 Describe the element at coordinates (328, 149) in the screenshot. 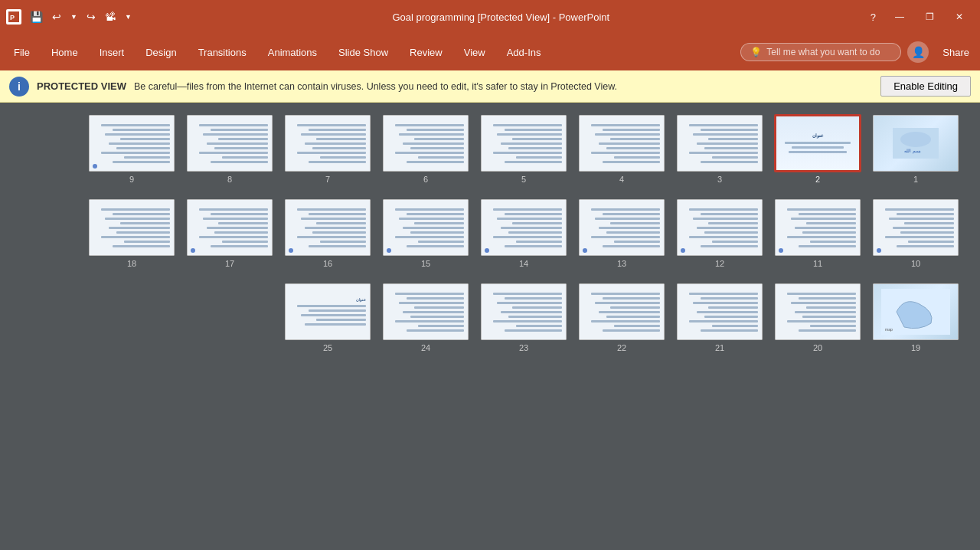

I see `slide-item-7: 7` at that location.